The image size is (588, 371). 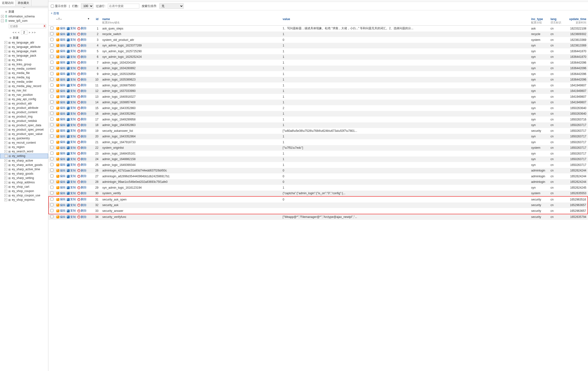 I want to click on table-row: 编辑 复制 删除10admin_logic_16353896231syncn16…, so click(x=318, y=80).